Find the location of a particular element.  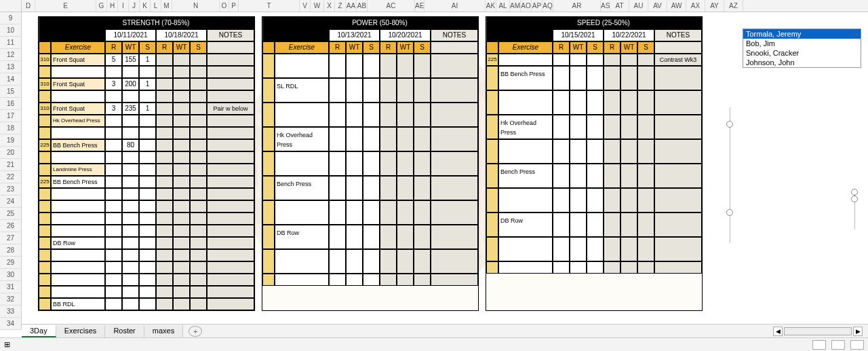

row-header: 9 is located at coordinates (11, 18).